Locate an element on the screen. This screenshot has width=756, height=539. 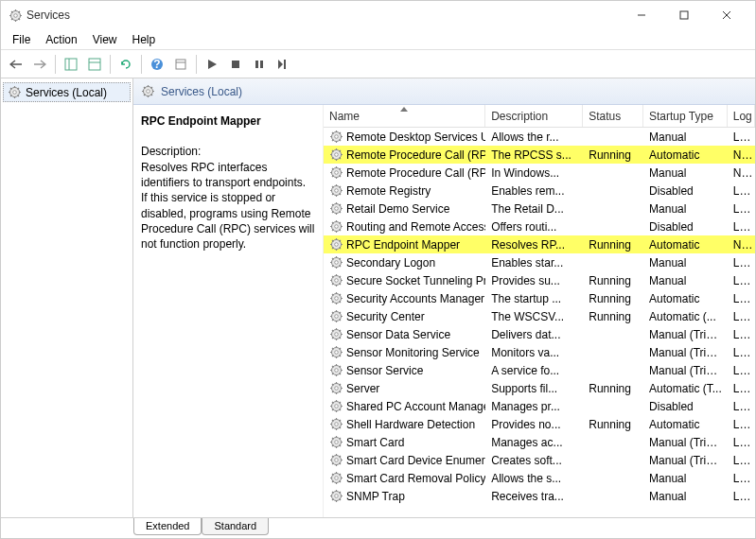
service-row: Remote RegistryEnables rem...DisabledLoc… is located at coordinates (539, 191).